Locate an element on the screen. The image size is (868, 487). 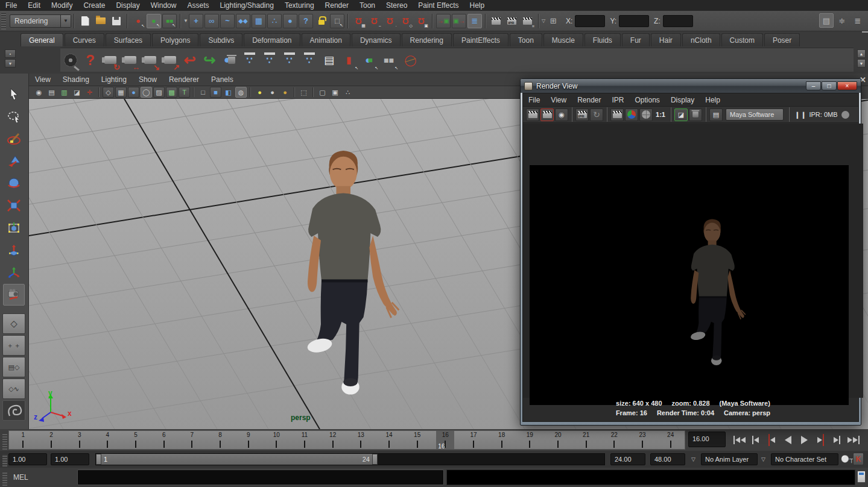
shelf-tab-subdivs: Subdivs is located at coordinates (221, 40).